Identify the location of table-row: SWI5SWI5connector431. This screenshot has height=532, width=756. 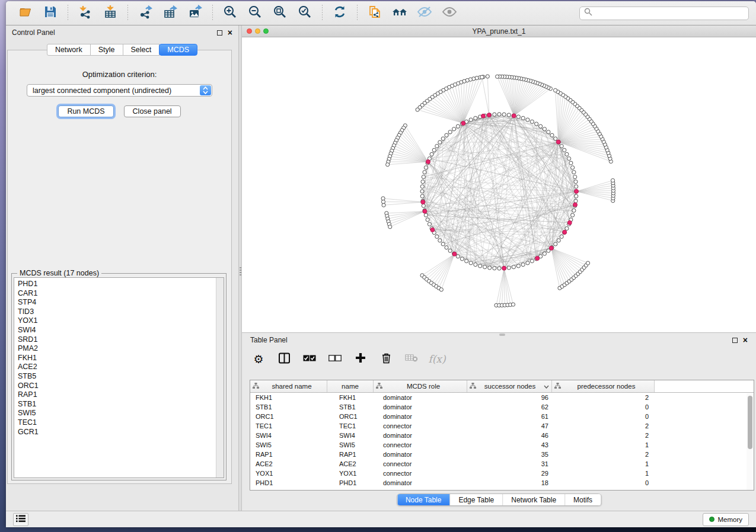
(502, 445).